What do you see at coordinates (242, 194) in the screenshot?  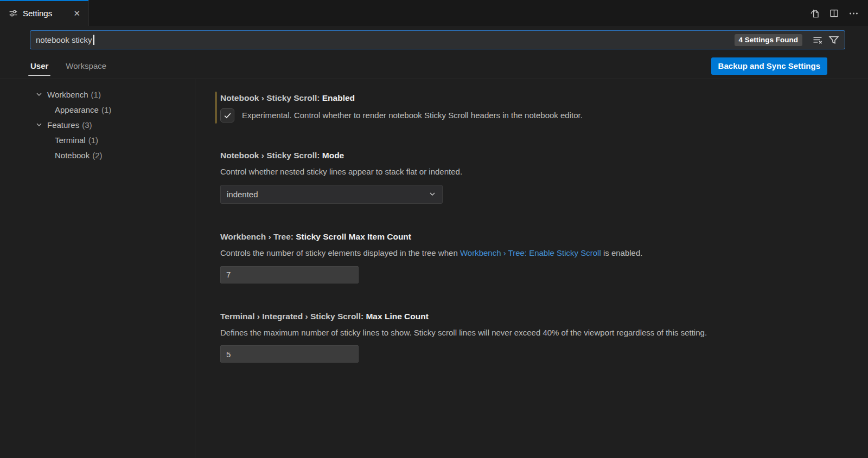 I see `select-value: indented` at bounding box center [242, 194].